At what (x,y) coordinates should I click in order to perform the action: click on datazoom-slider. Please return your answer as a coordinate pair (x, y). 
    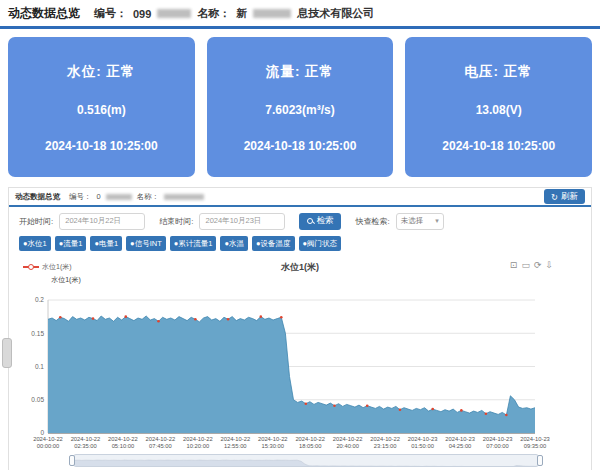
    Looking at the image, I should click on (306, 461).